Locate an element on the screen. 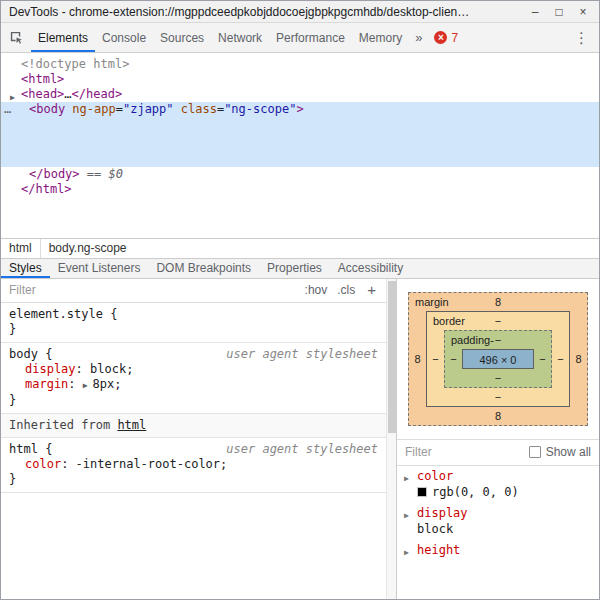 Image resolution: width=600 pixels, height=600 pixels. element-class-toggle: .cls is located at coordinates (346, 290).